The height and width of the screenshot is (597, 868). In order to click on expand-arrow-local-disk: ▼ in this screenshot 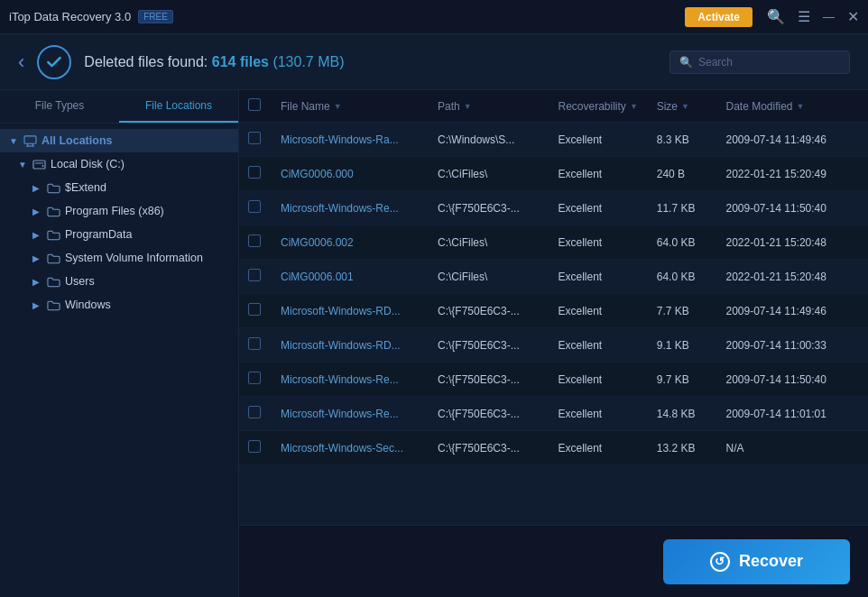, I will do `click(23, 164)`.